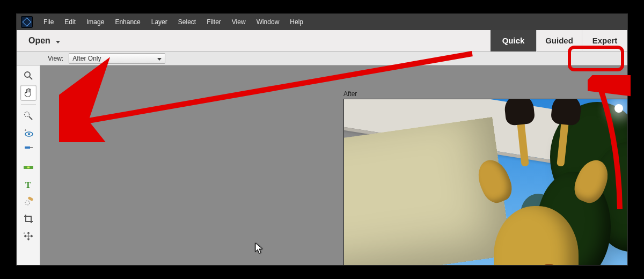 The width and height of the screenshot is (644, 279). Describe the element at coordinates (28, 185) in the screenshot. I see `type-tool: T` at that location.